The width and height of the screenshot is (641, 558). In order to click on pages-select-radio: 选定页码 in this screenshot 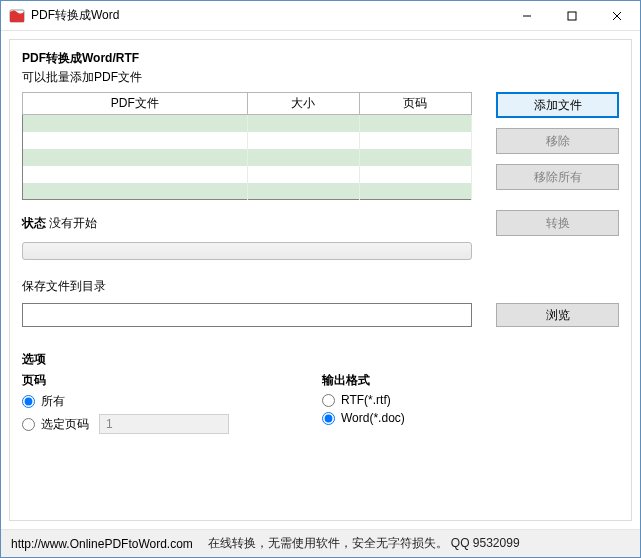, I will do `click(172, 424)`.